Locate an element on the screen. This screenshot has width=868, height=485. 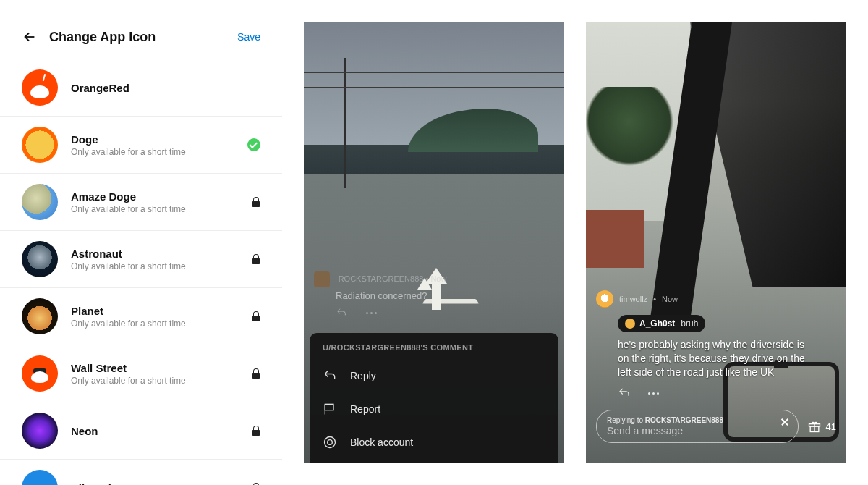
comment-body: Radiation concerned? is located at coordinates (445, 295).